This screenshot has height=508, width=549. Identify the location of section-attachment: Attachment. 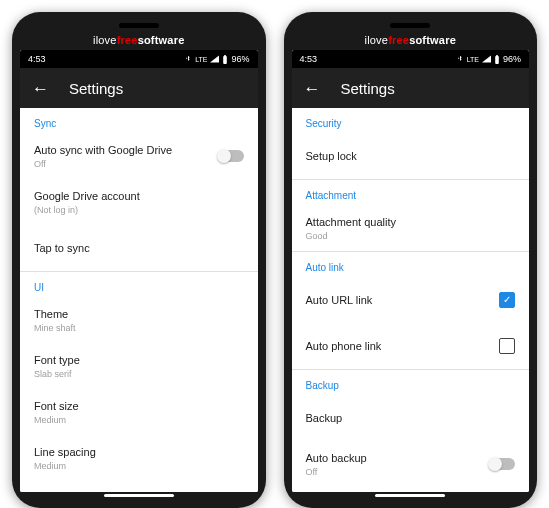
(411, 192).